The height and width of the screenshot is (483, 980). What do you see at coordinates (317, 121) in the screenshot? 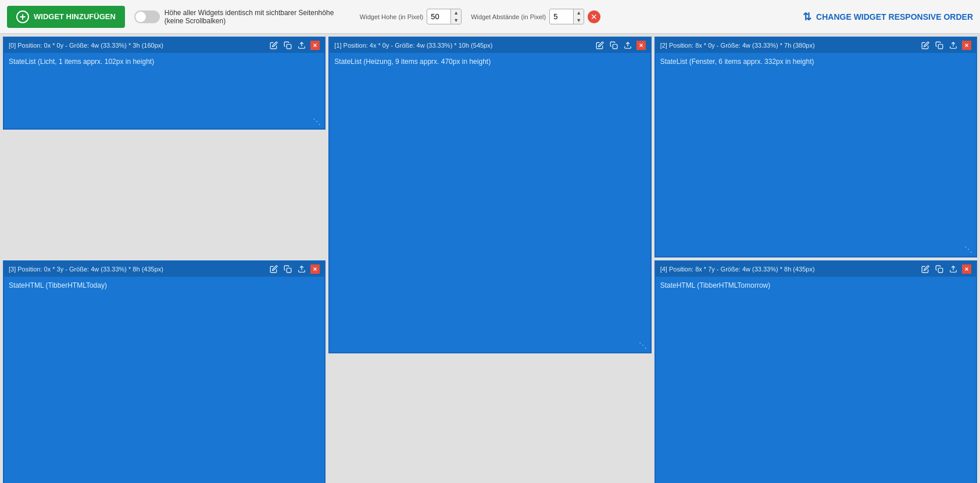
I see `widget-resize-0: ⋱` at bounding box center [317, 121].